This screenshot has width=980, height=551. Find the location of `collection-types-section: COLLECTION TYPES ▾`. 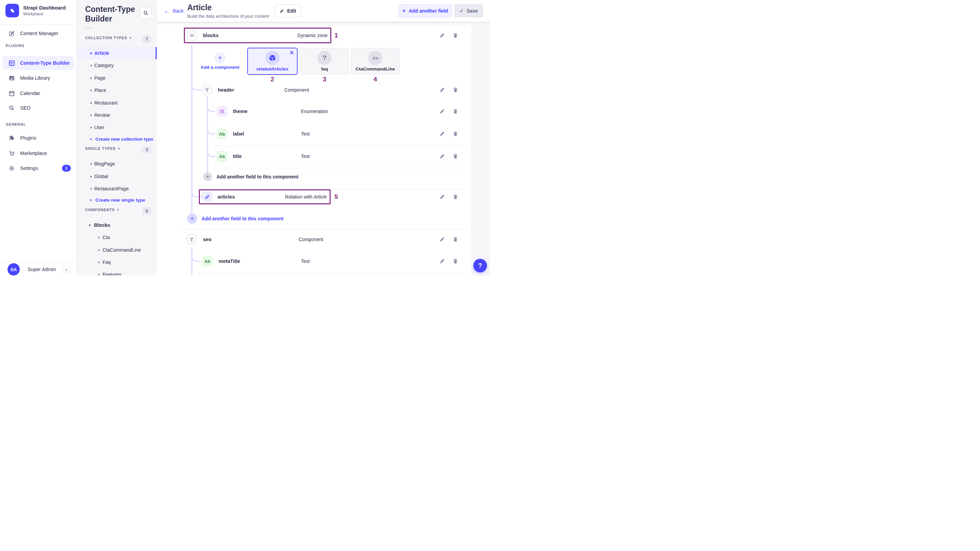

collection-types-section: COLLECTION TYPES ▾ is located at coordinates (108, 38).